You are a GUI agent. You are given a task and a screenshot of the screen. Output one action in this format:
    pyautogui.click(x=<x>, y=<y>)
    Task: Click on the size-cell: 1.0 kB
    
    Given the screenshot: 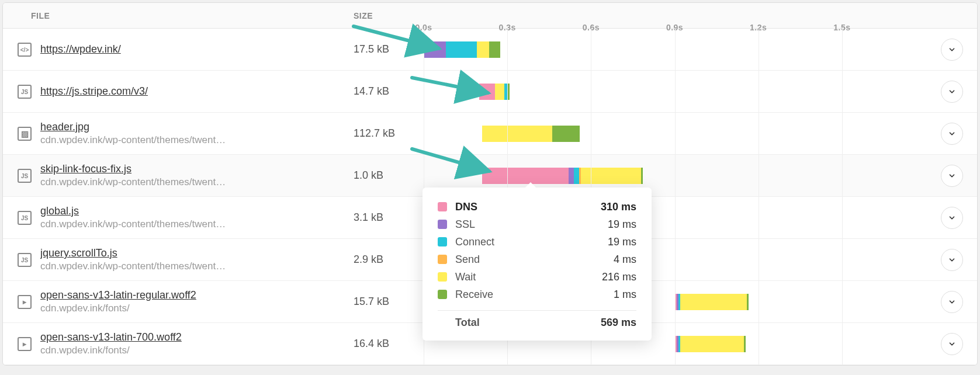 What is the action you would take?
    pyautogui.click(x=389, y=175)
    